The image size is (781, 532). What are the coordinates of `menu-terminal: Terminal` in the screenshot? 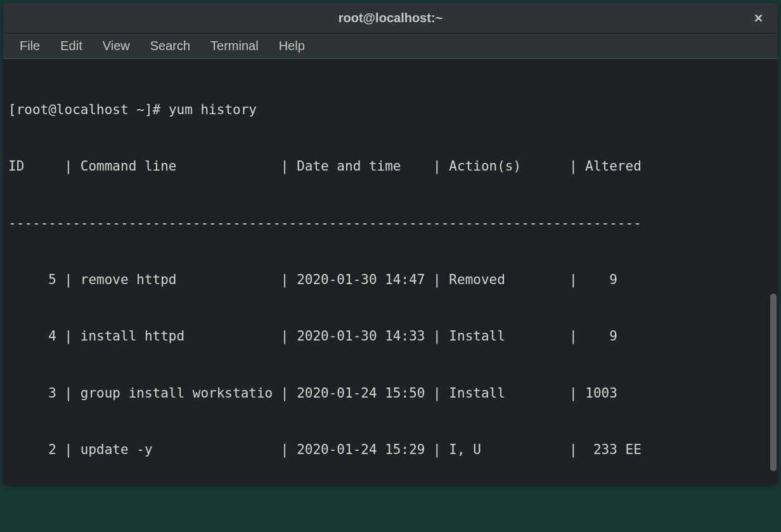 It's located at (235, 46).